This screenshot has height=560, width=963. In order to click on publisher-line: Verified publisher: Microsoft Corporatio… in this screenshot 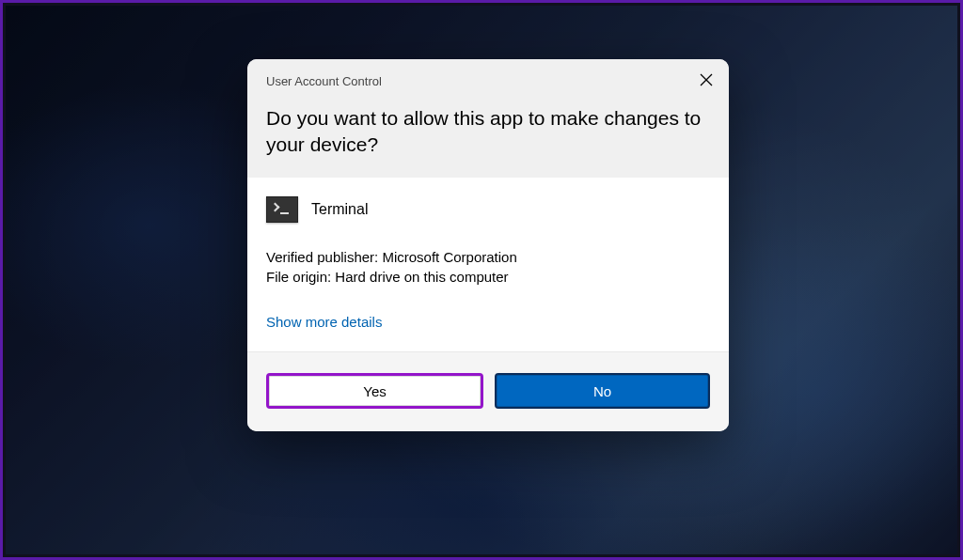, I will do `click(488, 257)`.